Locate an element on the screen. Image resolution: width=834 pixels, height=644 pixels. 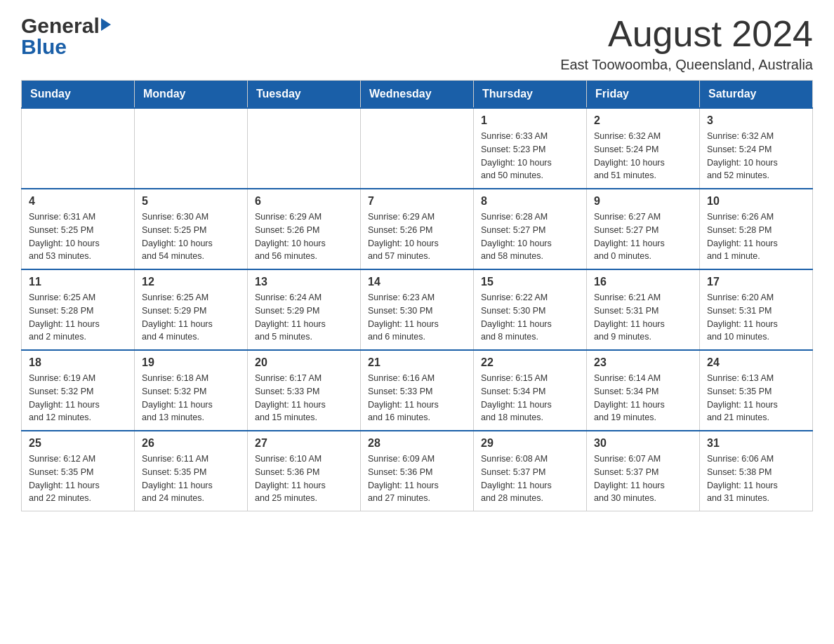
calendar-cell: 2Sunrise: 6:32 AM Sunset: 5:24 PM Daylig… is located at coordinates (643, 149).